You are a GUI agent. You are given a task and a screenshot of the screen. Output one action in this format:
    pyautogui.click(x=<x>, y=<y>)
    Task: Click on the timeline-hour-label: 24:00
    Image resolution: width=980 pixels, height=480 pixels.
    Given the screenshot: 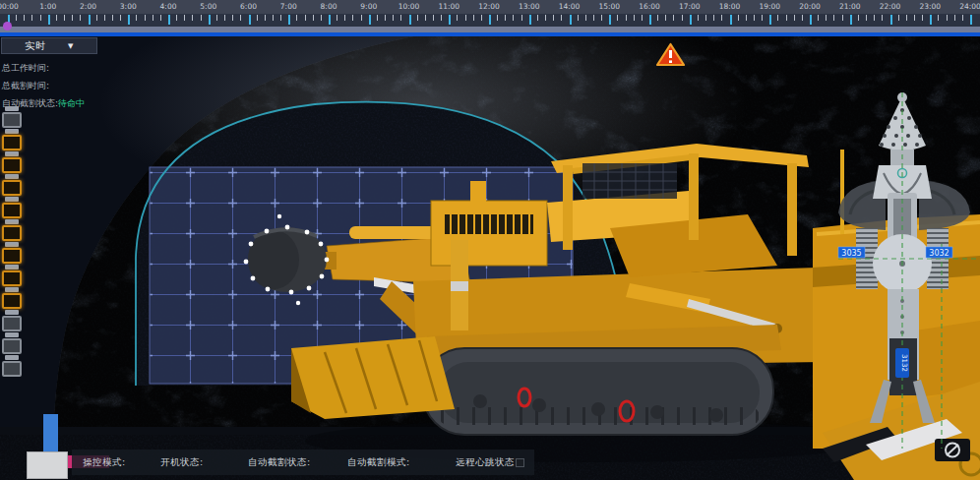 What is the action you would take?
    pyautogui.click(x=970, y=6)
    